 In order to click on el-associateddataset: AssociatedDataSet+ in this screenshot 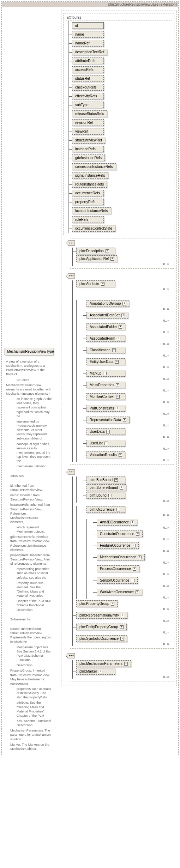, I will do `click(107, 315)`.